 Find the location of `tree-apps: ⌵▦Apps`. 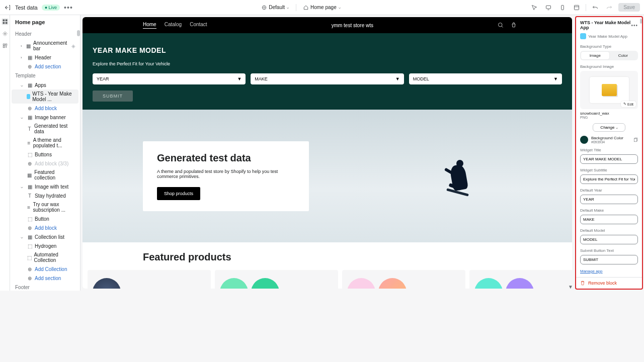

tree-apps: ⌵▦Apps is located at coordinates (45, 85).